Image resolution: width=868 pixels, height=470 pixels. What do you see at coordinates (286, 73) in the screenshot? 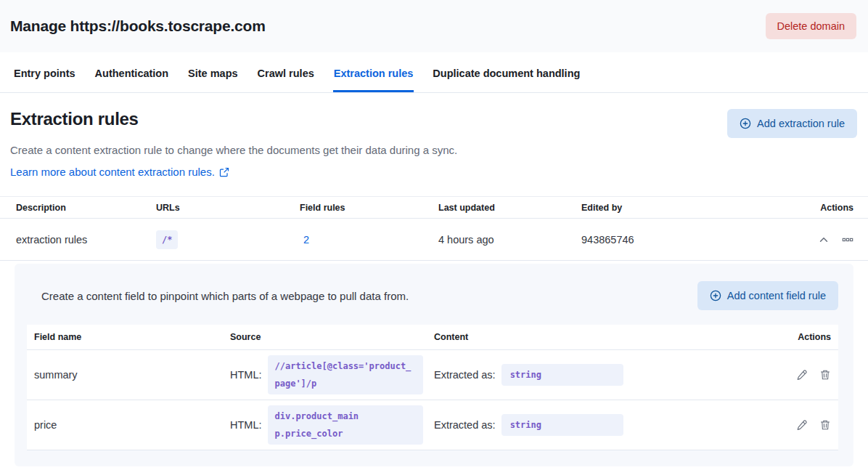
I see `tab-crawl-rules: Crawl rules` at bounding box center [286, 73].